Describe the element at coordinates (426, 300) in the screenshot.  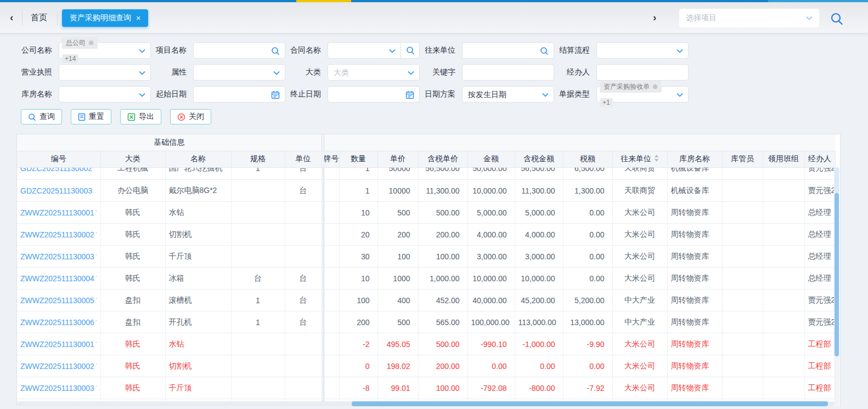
I see `table-row: ZWWZ202511130005·盘扣滚槽机1台100400452.0040,0…` at that location.